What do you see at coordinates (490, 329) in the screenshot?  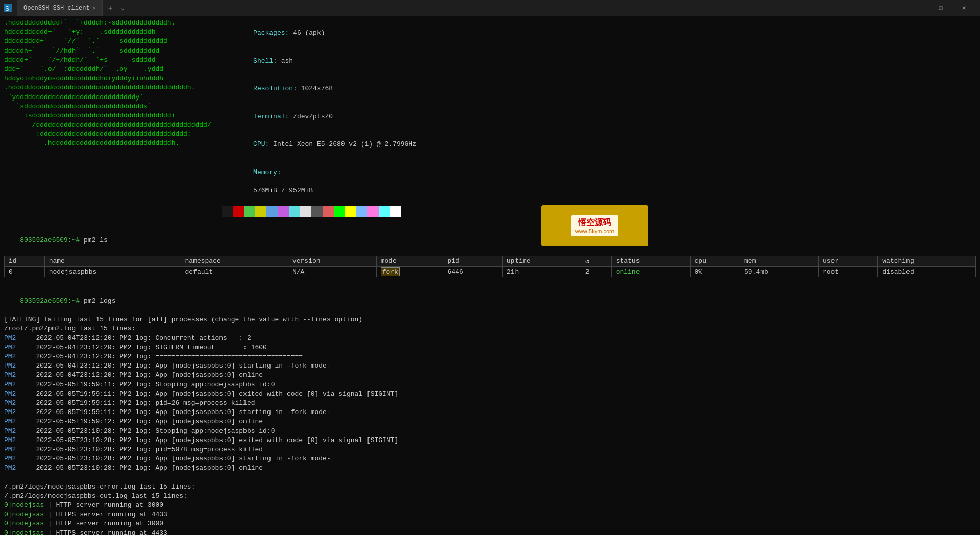 I see `log-file1: /root/.pm2/pm2.log last 15 lines:` at bounding box center [490, 329].